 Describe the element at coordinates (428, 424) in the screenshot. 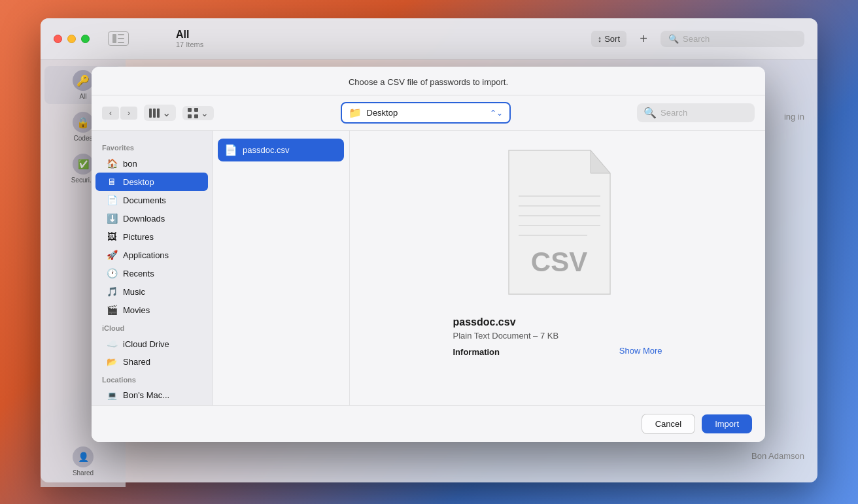

I see `dialog-footer: Cancel Import` at that location.